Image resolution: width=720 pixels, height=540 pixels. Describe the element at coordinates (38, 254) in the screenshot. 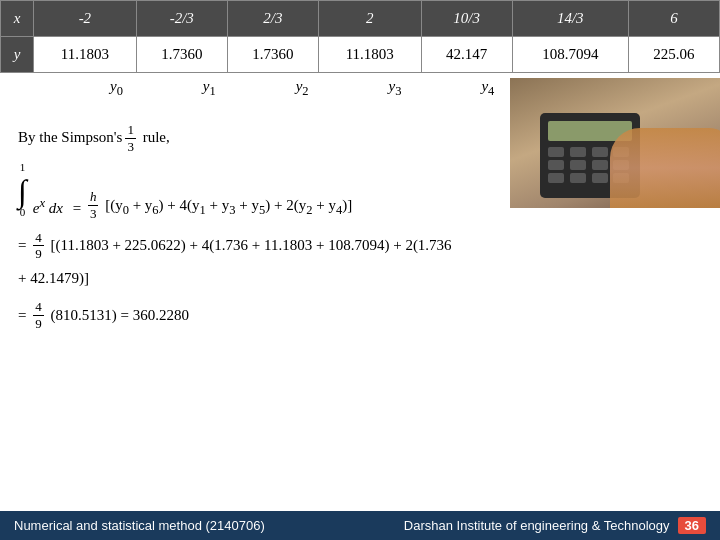

I see `nine-denominator: 9` at that location.